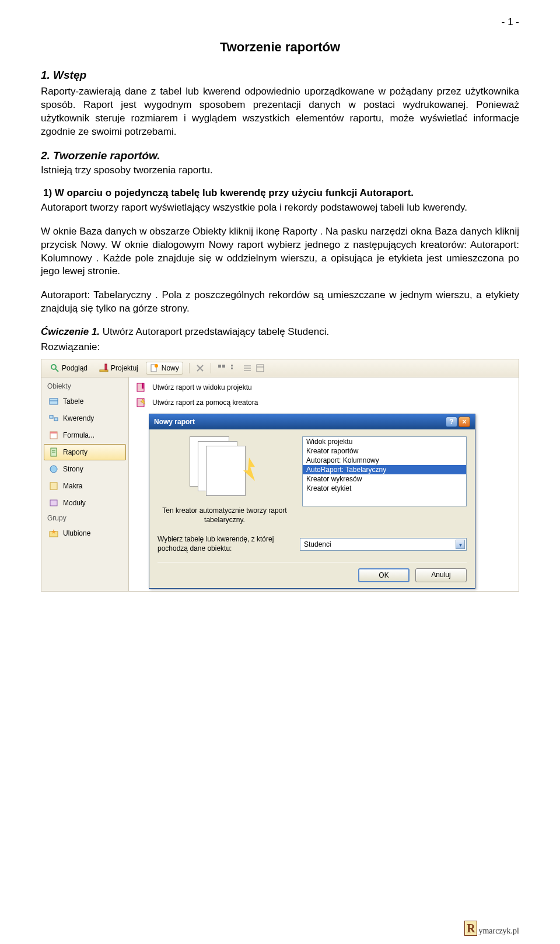  What do you see at coordinates (280, 369) in the screenshot?
I see `db-toolbar: Podgląd Projektuj Nowy` at bounding box center [280, 369].